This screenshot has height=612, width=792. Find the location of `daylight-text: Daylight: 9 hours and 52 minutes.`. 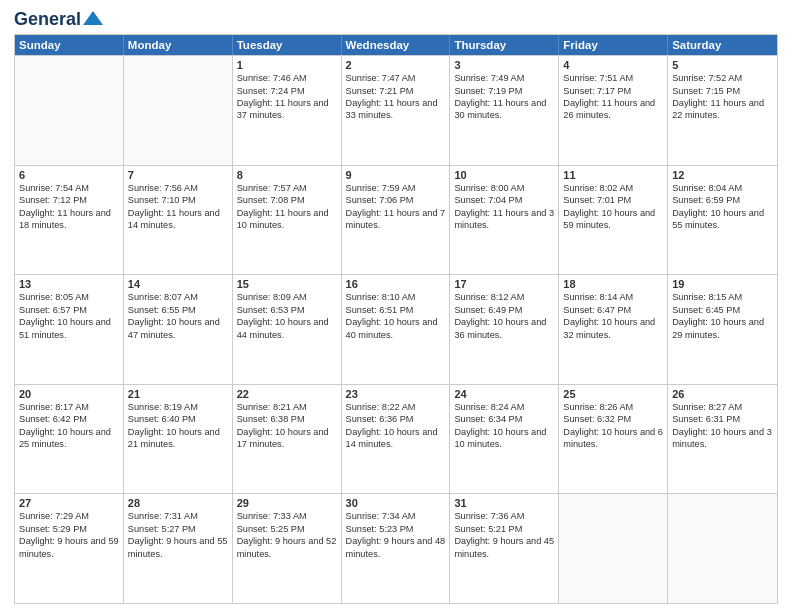

daylight-text: Daylight: 9 hours and 52 minutes. is located at coordinates (287, 548).